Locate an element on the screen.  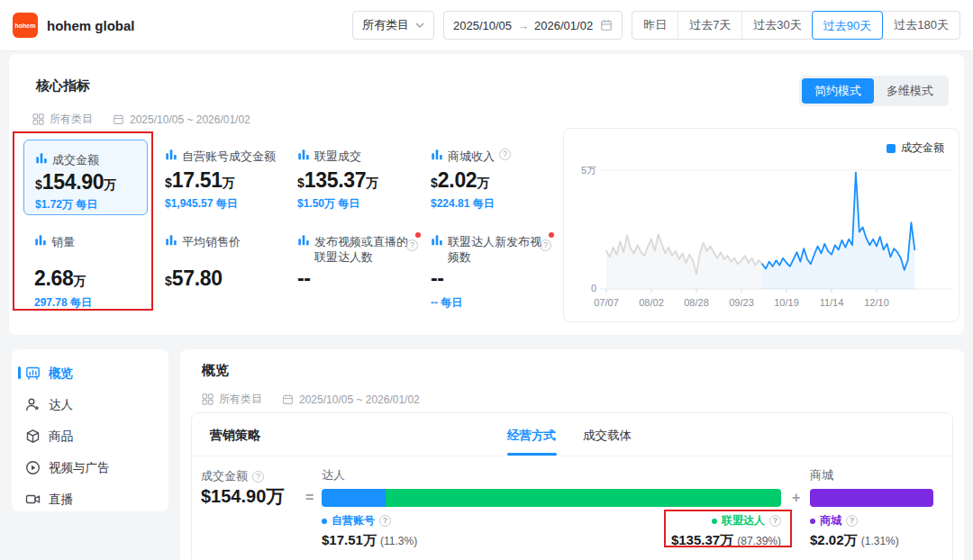
active-indicator is located at coordinates (20, 373).